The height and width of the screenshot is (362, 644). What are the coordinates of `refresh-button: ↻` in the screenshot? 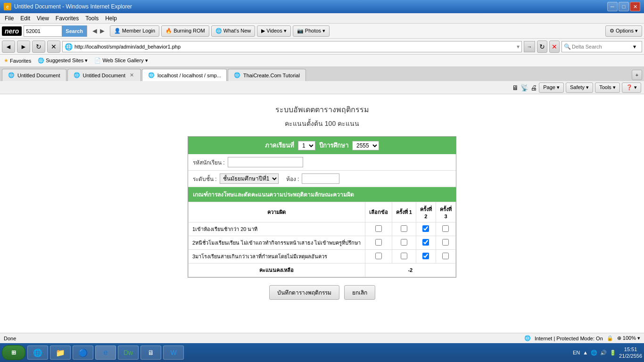 It's located at (39, 47).